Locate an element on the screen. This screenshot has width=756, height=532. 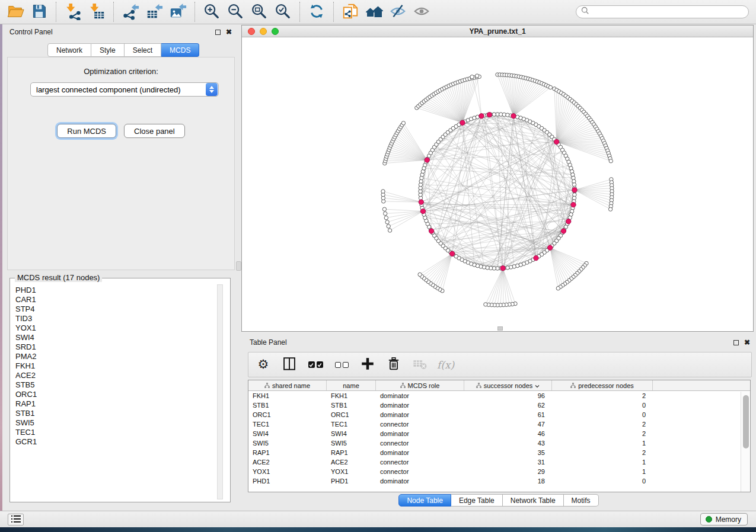
network-window-titlebar: YPA_prune.txt_1 is located at coordinates (497, 31).